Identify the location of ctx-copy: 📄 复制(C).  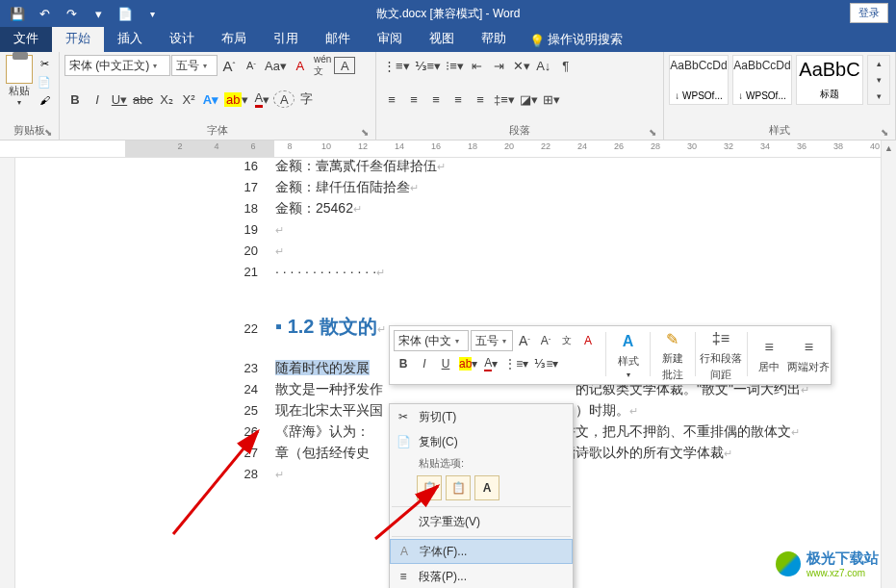
(481, 442).